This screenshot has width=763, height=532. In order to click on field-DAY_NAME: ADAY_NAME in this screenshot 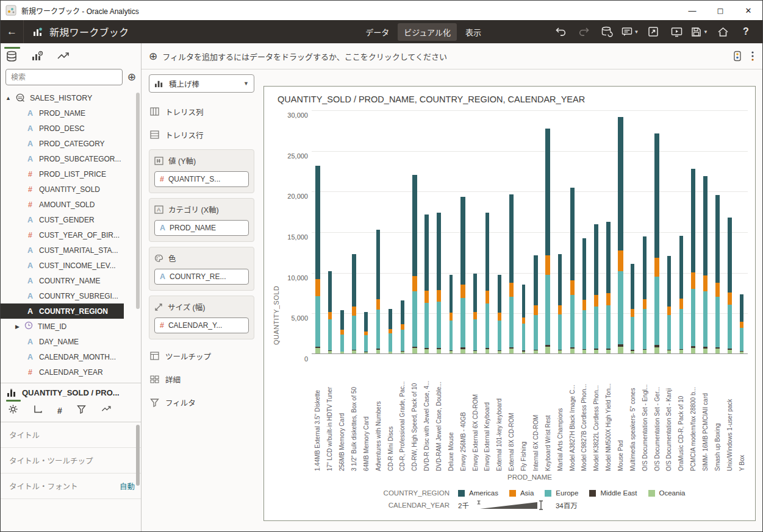, I will do `click(71, 341)`.